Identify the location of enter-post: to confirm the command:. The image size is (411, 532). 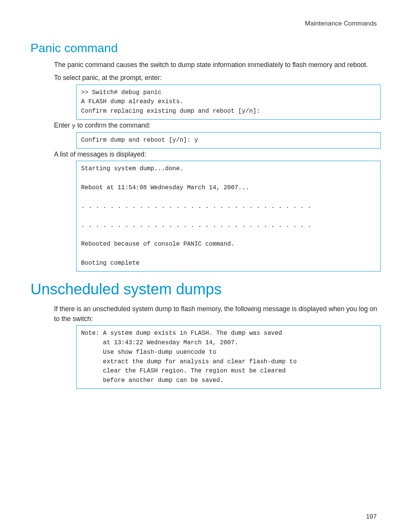
(113, 125).